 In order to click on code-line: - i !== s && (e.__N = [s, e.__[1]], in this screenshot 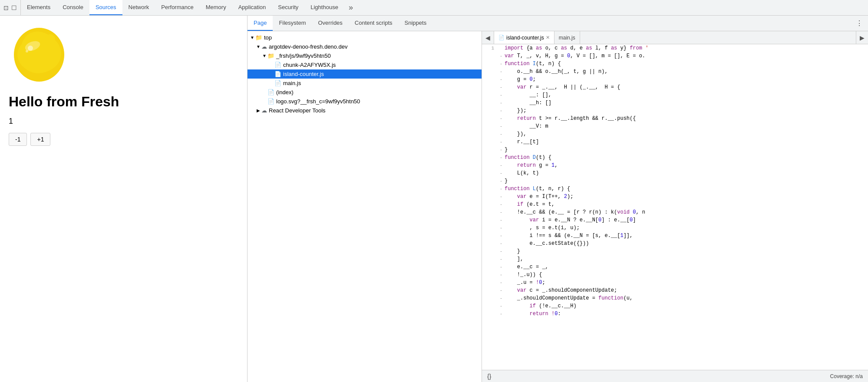, I will do `click(675, 236)`.